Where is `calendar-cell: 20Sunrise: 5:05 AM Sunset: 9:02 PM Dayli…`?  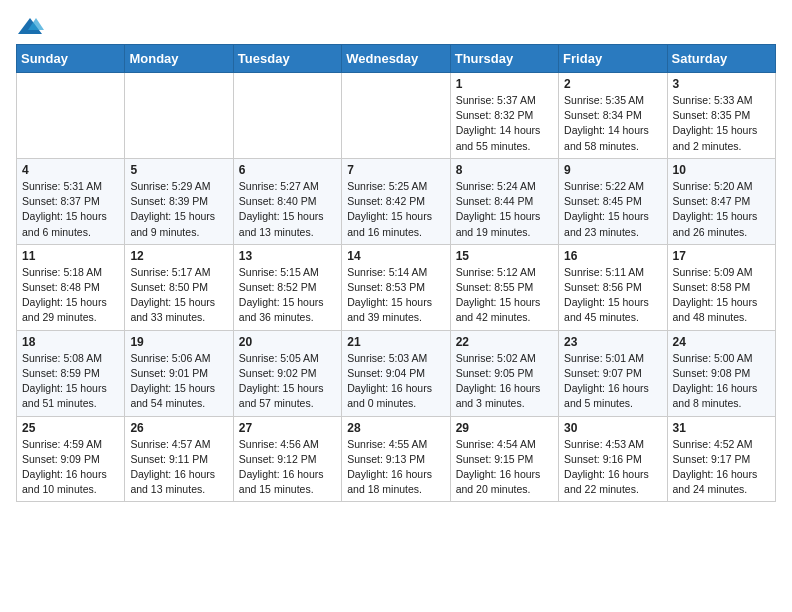 calendar-cell: 20Sunrise: 5:05 AM Sunset: 9:02 PM Dayli… is located at coordinates (287, 373).